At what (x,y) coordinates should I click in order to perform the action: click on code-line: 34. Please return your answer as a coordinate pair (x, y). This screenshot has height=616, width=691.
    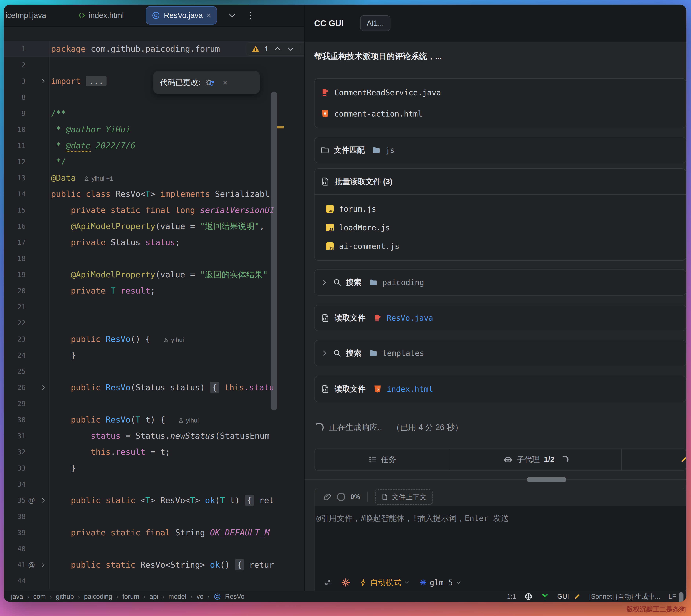
    Looking at the image, I should click on (154, 484).